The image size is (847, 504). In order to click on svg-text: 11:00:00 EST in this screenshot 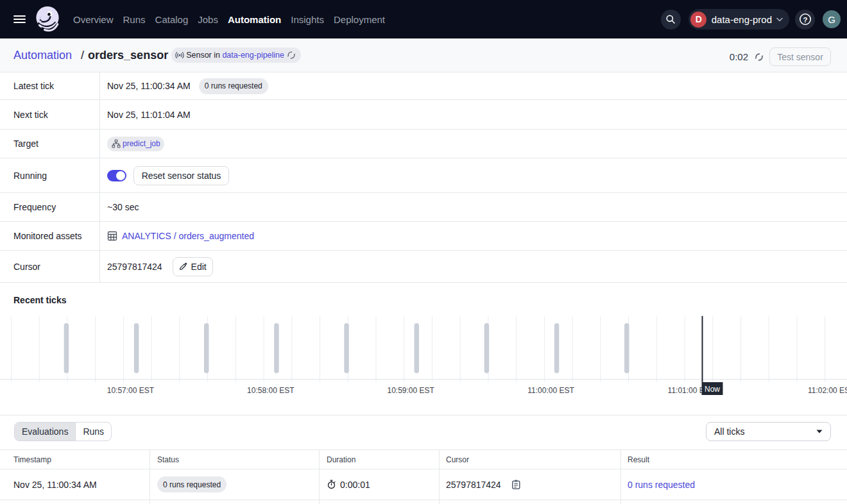, I will do `click(551, 391)`.